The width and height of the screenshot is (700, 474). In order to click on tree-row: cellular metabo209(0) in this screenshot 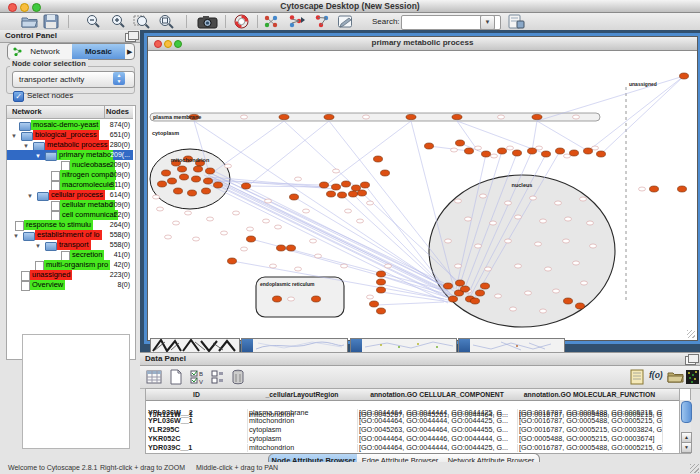, I will do `click(70, 205)`.